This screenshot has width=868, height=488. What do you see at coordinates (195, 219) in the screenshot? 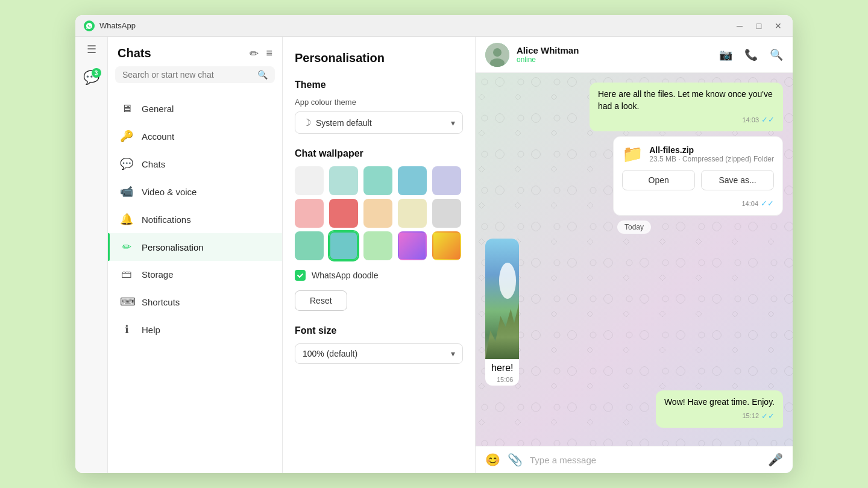
I see `sidebar-item-notifications: 🔔 Notifications` at bounding box center [195, 219].